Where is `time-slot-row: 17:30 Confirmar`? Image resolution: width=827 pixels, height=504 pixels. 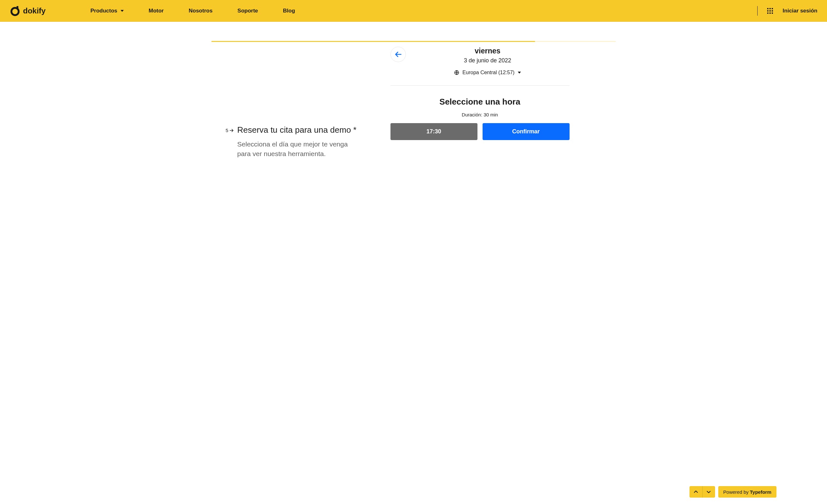 time-slot-row: 17:30 Confirmar is located at coordinates (480, 132).